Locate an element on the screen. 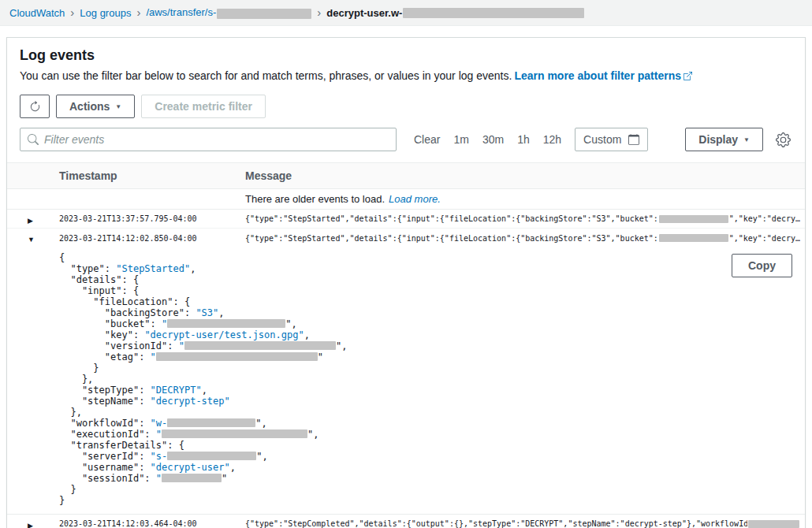  json-line: "details": { is located at coordinates (426, 280).